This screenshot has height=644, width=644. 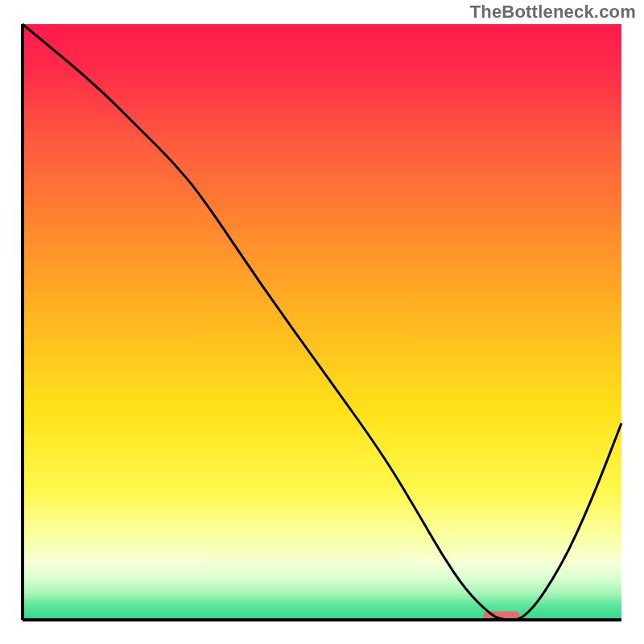 What do you see at coordinates (553, 12) in the screenshot?
I see `watermark-text: TheBottleneck.com` at bounding box center [553, 12].